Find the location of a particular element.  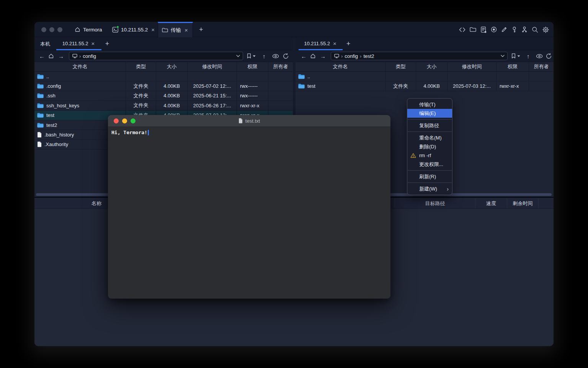

new-tab-button: + is located at coordinates (201, 30).